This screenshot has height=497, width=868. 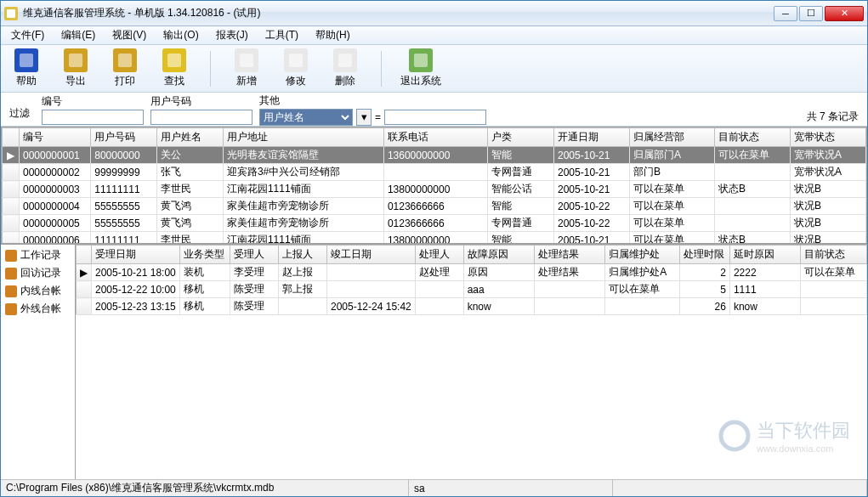 I want to click on main-col-header: 用户地址, so click(x=303, y=138).